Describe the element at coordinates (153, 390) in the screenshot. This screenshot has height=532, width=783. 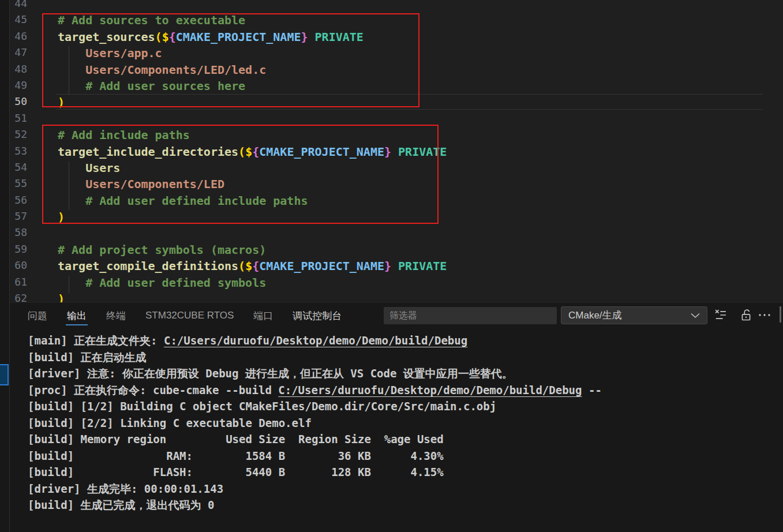
I see `output-text: [proc] 正在执行命令: cube-cmake --build` at that location.